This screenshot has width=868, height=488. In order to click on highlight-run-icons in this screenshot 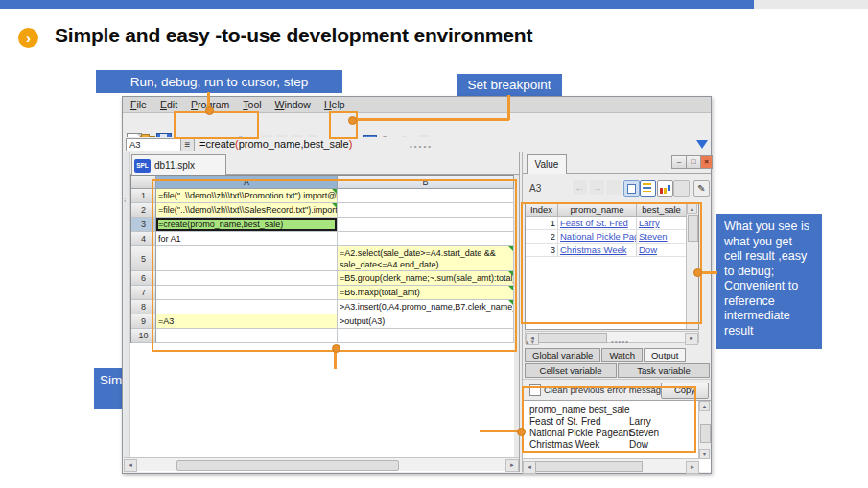, I will do `click(217, 125)`.